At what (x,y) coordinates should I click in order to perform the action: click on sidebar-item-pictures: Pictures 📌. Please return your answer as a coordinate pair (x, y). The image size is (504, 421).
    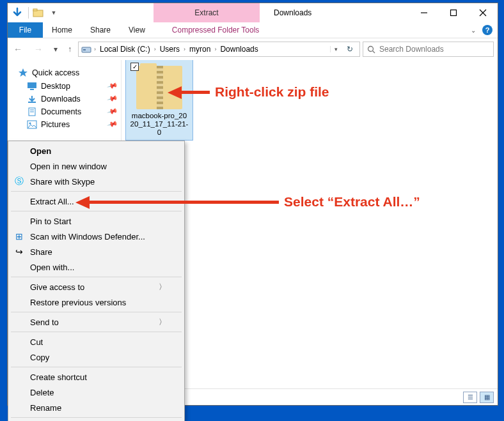
    Looking at the image, I should click on (74, 125).